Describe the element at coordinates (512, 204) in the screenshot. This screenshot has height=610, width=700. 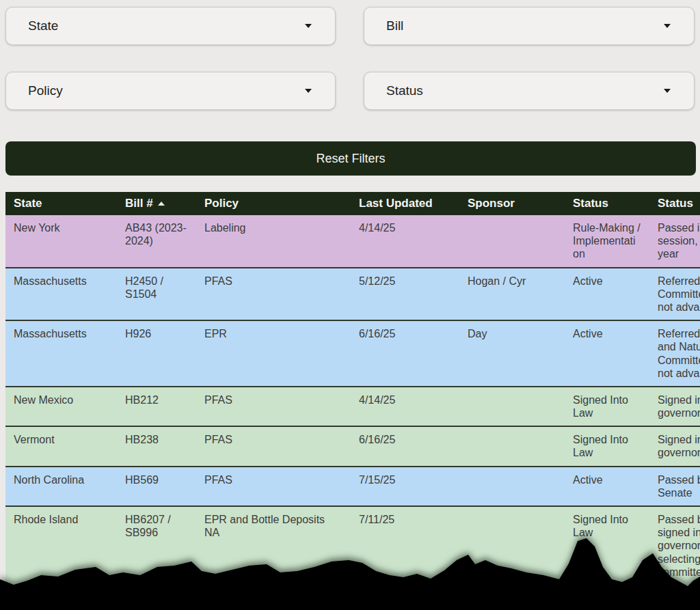
I see `column-header-sponsor: Sponsor` at that location.